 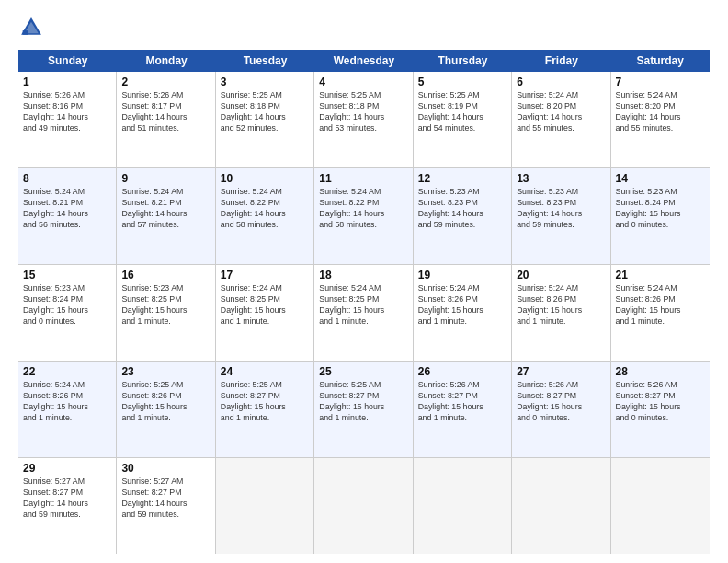 What do you see at coordinates (561, 112) in the screenshot?
I see `day-info-6: Sunrise: 5:24 AM Sunset: 8:20 PM Dayligh…` at bounding box center [561, 112].